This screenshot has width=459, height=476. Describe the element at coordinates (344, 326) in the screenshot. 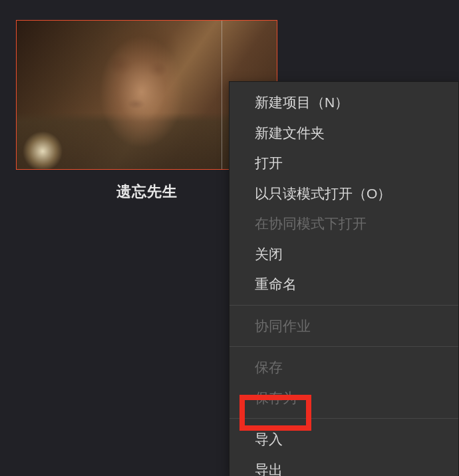

I see `menu-collab-work: 协同作业` at that location.